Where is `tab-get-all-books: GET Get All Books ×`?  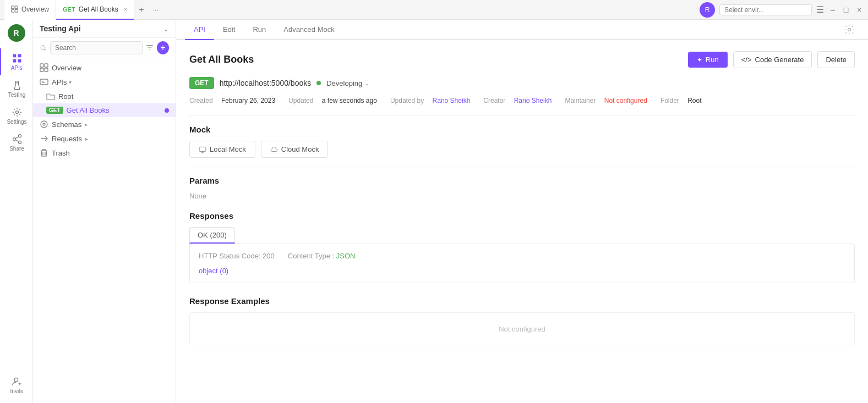
tab-get-all-books: GET Get All Books × is located at coordinates (95, 10).